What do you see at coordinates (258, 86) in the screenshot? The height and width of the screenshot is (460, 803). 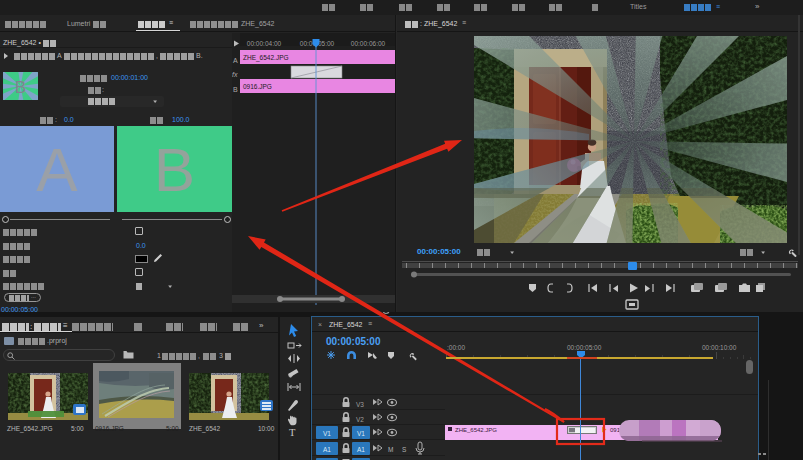 I see `svg-text: 0916.JPG` at bounding box center [258, 86].